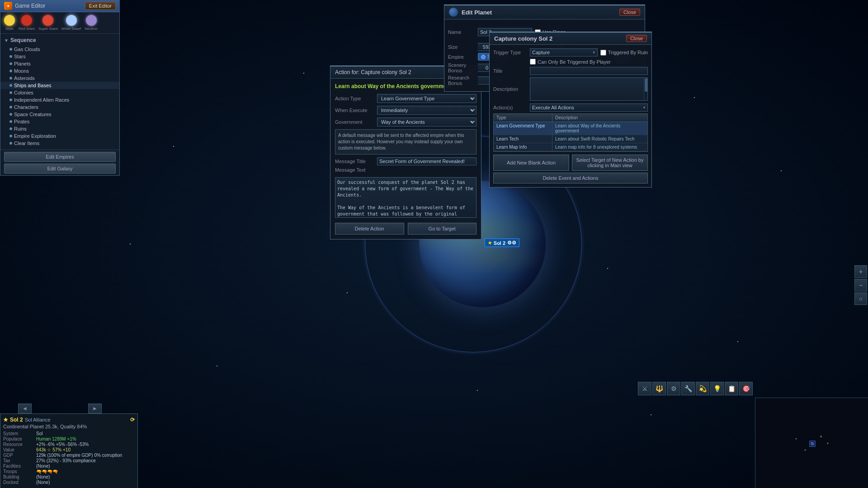 This screenshot has width=868, height=488. What do you see at coordinates (132, 420) in the screenshot?
I see `refresh-icon: ⟳` at bounding box center [132, 420].